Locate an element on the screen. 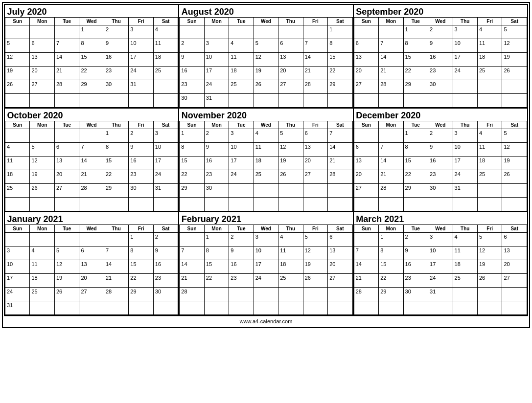 The width and height of the screenshot is (532, 403). day-header-sun: Sun is located at coordinates (366, 229).